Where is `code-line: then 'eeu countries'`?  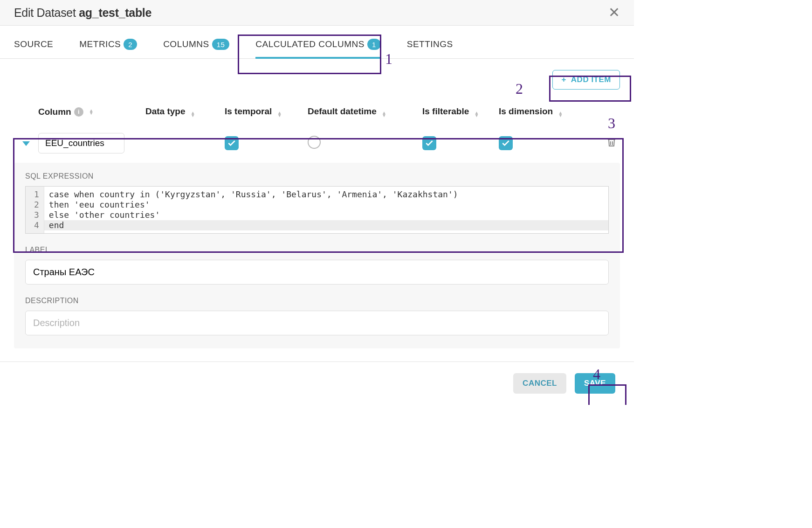 code-line: then 'eeu countries' is located at coordinates (326, 205).